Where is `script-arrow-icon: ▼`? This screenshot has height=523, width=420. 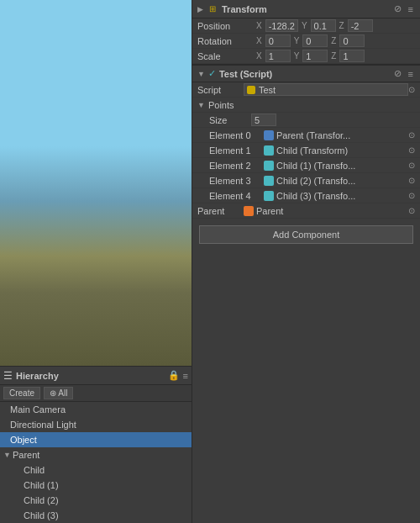
script-arrow-icon: ▼ is located at coordinates (202, 74).